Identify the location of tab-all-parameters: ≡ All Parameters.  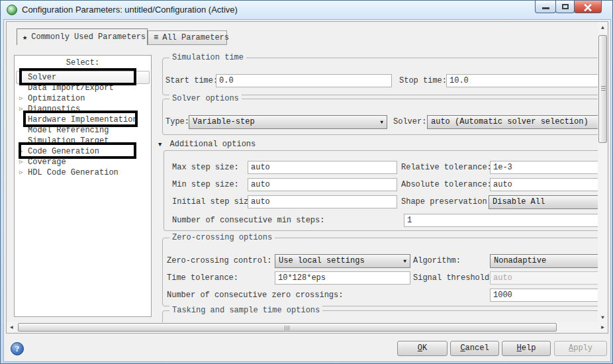
(187, 38).